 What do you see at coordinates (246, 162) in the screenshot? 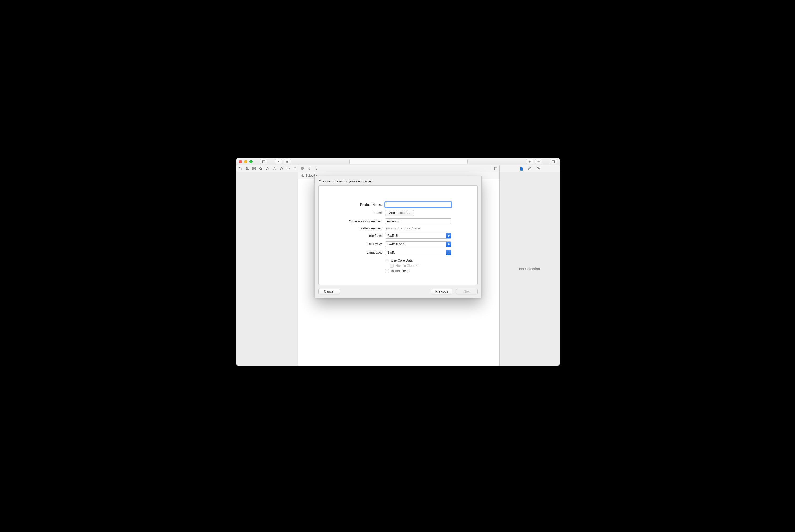
I see `window-controls` at bounding box center [246, 162].